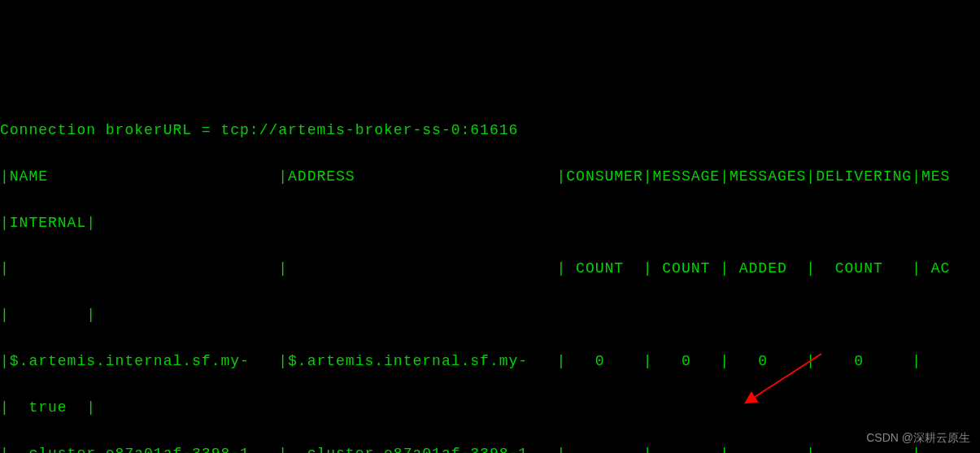  Describe the element at coordinates (490, 176) in the screenshot. I see `header-row-1: |NAME |ADDRESS |CONSUMER|MESSAGE|MESSAGE…` at that location.